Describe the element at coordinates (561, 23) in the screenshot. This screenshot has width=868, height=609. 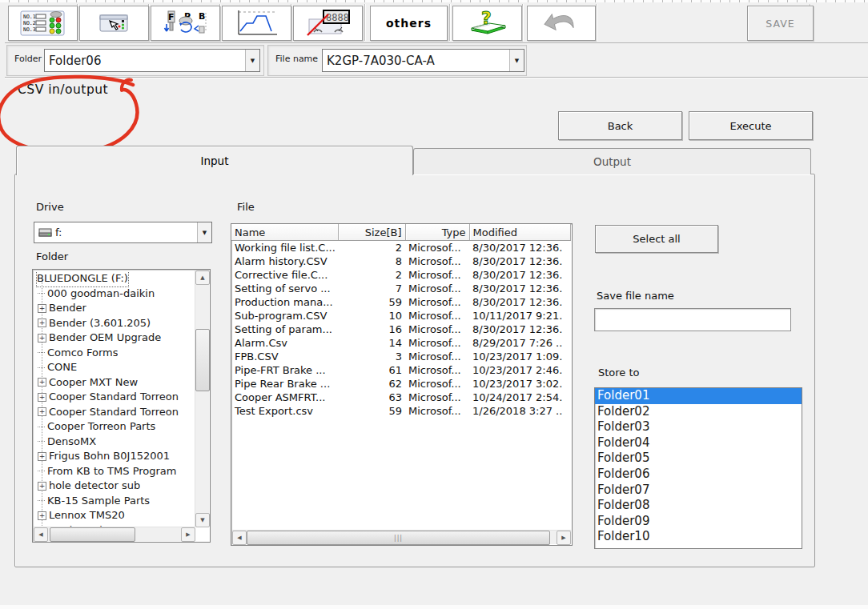
I see `undo-button` at that location.